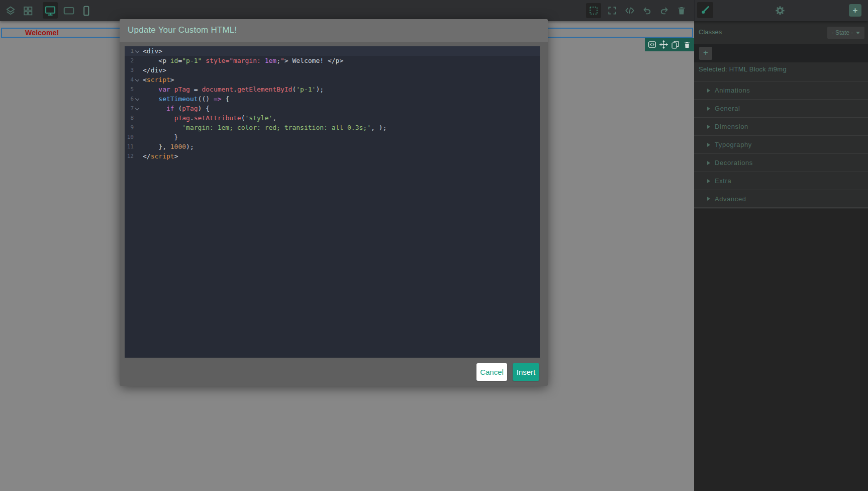 This screenshot has width=868, height=491. What do you see at coordinates (630, 11) in the screenshot?
I see `view-code-icon` at bounding box center [630, 11].